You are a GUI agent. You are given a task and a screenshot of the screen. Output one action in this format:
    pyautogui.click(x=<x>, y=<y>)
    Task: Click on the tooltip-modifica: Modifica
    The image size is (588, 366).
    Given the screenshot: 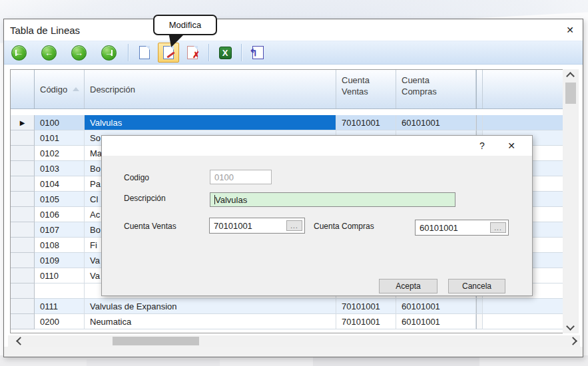 What is the action you would take?
    pyautogui.click(x=185, y=25)
    